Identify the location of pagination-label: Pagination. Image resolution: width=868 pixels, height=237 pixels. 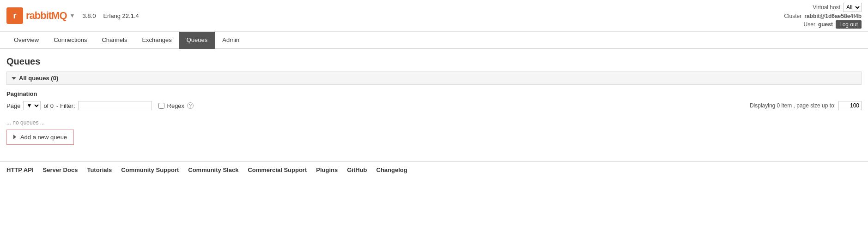
(434, 94).